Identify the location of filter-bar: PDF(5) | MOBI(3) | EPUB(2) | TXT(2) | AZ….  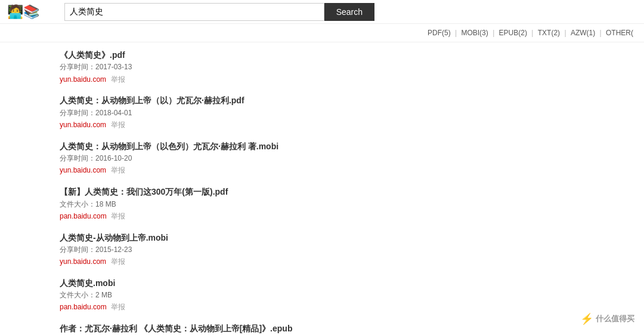
(322, 33).